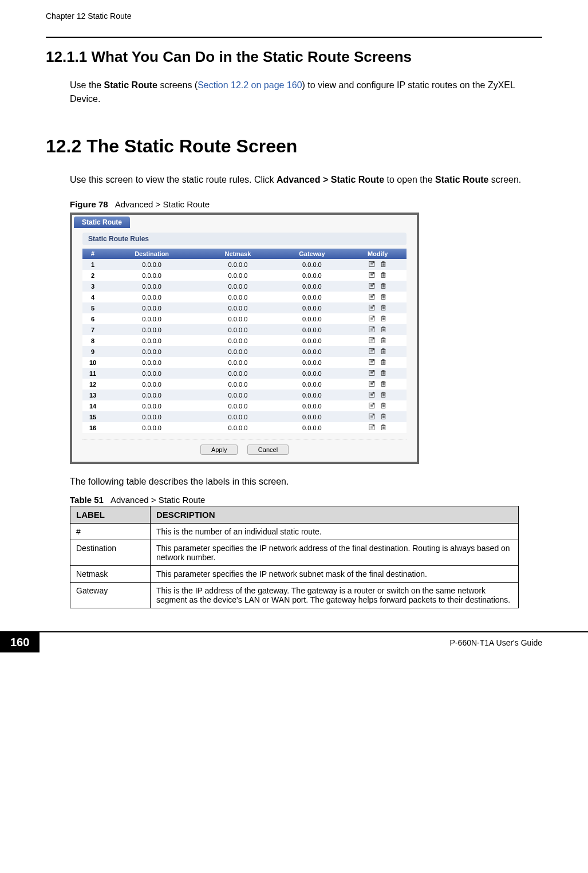 The width and height of the screenshot is (588, 873). What do you see at coordinates (238, 254) in the screenshot?
I see `col-netmask: Netmask` at bounding box center [238, 254].